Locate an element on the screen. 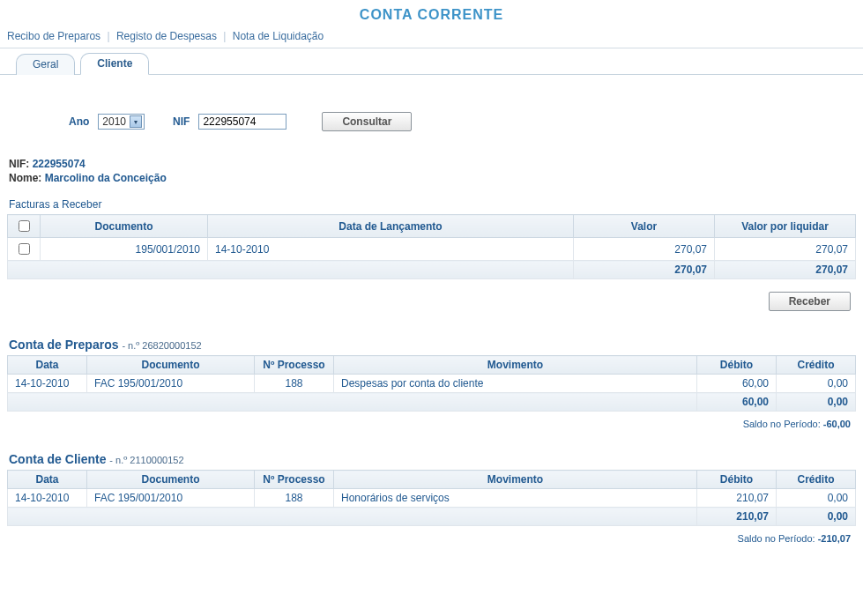 This screenshot has height=616, width=863. table-total-row: 270,07 270,07 is located at coordinates (432, 270).